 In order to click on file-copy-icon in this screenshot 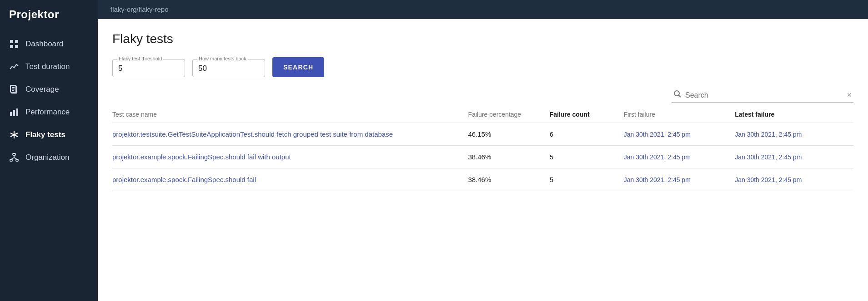, I will do `click(14, 89)`.